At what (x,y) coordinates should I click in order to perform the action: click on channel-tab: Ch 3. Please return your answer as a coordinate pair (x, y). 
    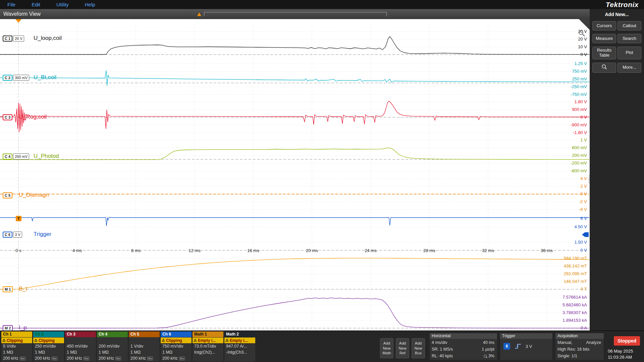
    Looking at the image, I should click on (80, 335).